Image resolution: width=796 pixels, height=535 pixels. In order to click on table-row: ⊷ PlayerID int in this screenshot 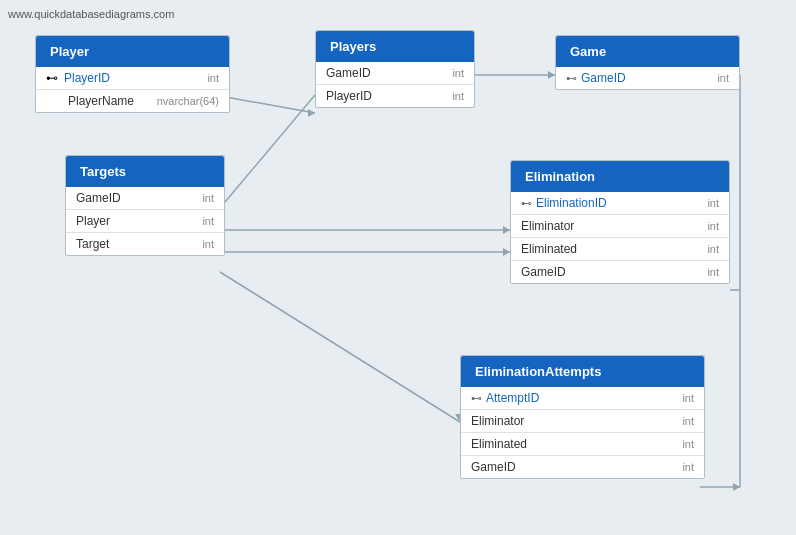, I will do `click(132, 78)`.